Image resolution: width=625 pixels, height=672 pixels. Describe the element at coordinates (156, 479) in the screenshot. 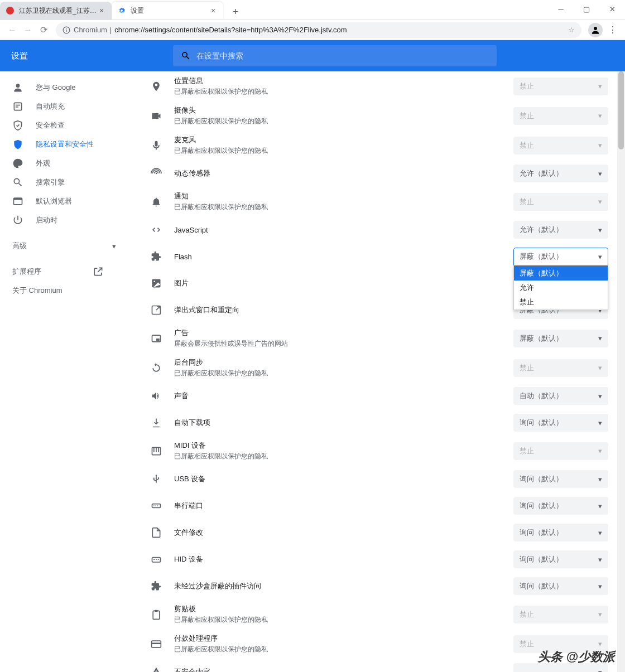

I see `usb-icon` at that location.